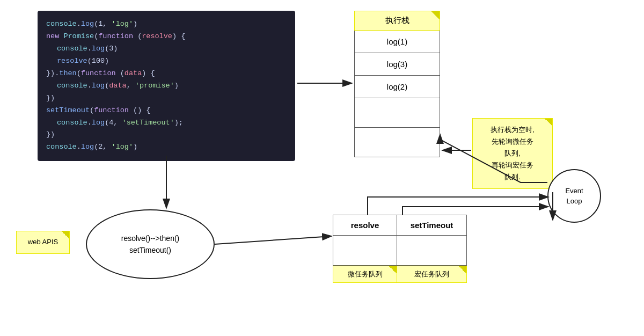 The image size is (644, 336). I want to click on code-token: 'setTimeout', so click(148, 122).